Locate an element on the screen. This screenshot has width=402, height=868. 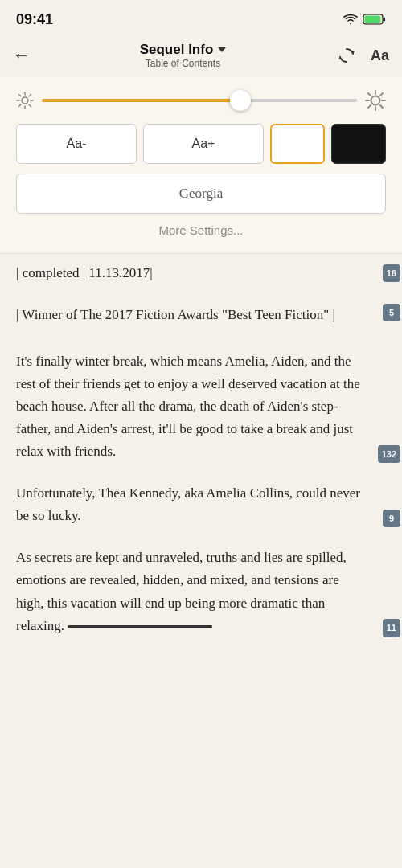
comment-badge-11: 11 is located at coordinates (392, 628).